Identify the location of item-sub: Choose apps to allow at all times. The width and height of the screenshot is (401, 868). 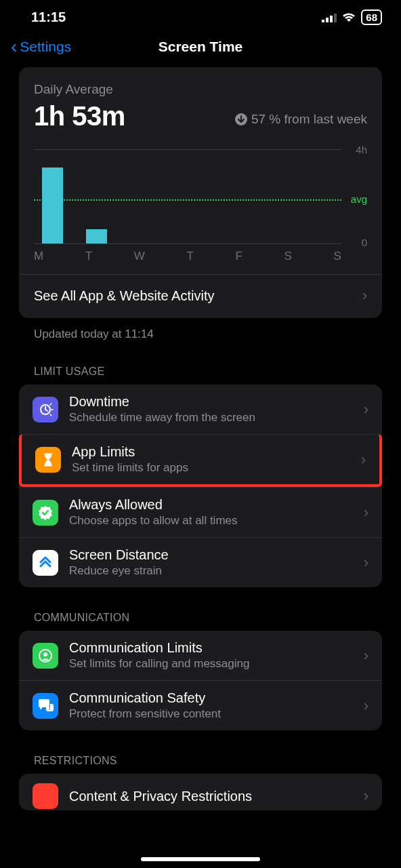
(211, 521).